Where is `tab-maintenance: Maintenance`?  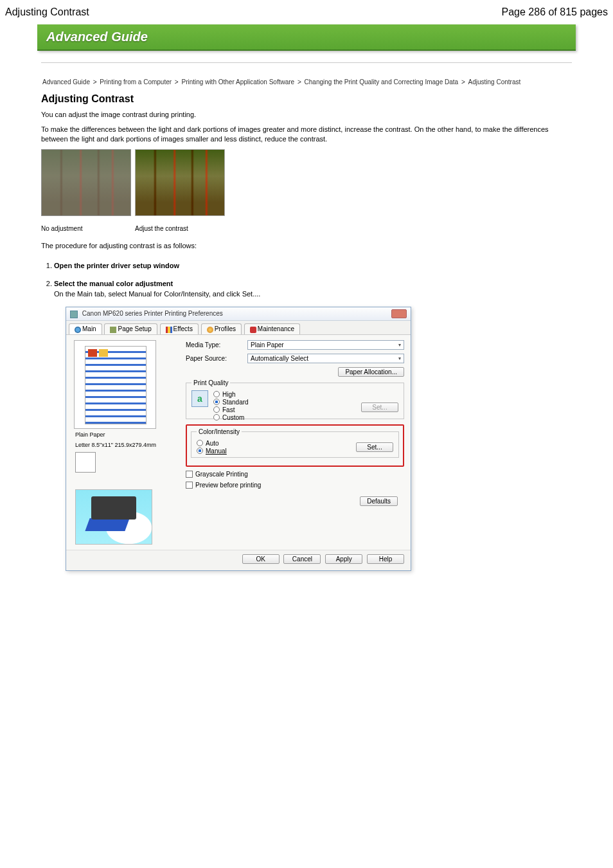
tab-maintenance: Maintenance is located at coordinates (272, 329).